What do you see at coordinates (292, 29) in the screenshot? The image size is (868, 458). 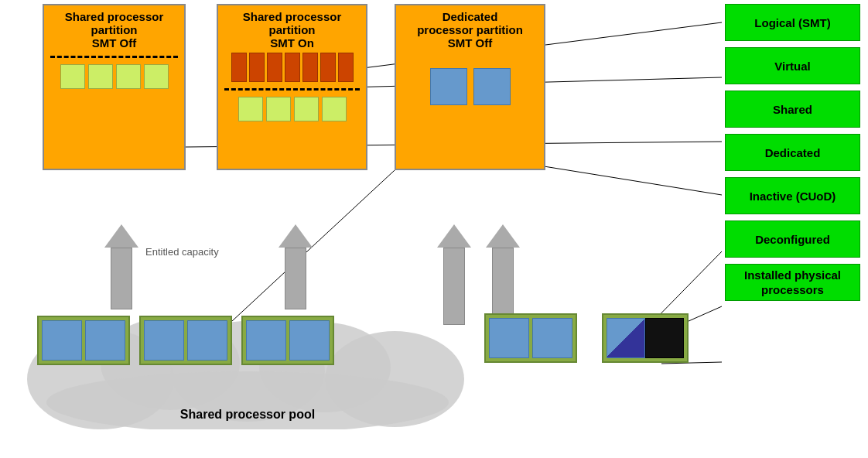 I see `partition-2-title: Shared processorpartitionSMT On` at bounding box center [292, 29].